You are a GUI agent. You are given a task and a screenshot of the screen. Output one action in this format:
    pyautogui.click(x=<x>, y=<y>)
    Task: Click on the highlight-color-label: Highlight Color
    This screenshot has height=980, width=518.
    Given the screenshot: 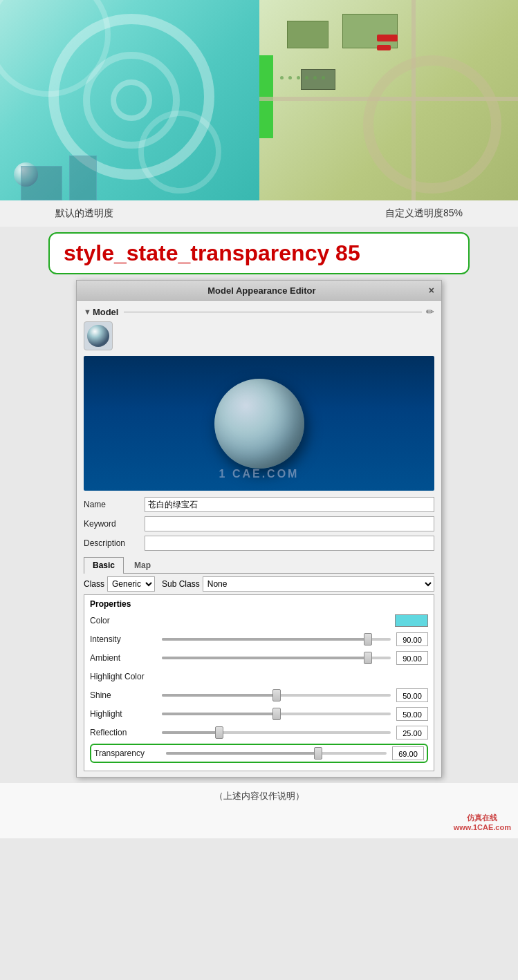 What is the action you would take?
    pyautogui.click(x=124, y=677)
    